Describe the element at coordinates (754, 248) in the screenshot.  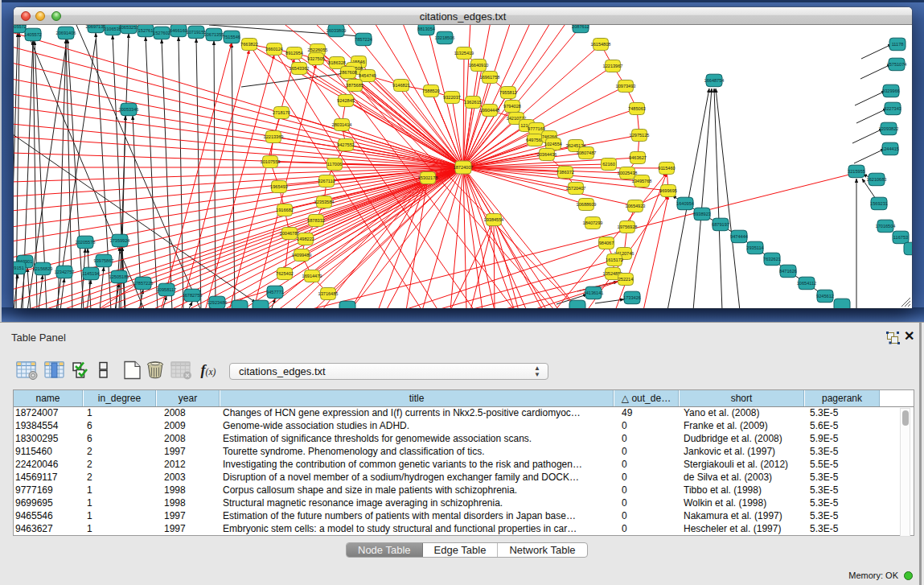
I see `svg-text: 2935114` at that location.